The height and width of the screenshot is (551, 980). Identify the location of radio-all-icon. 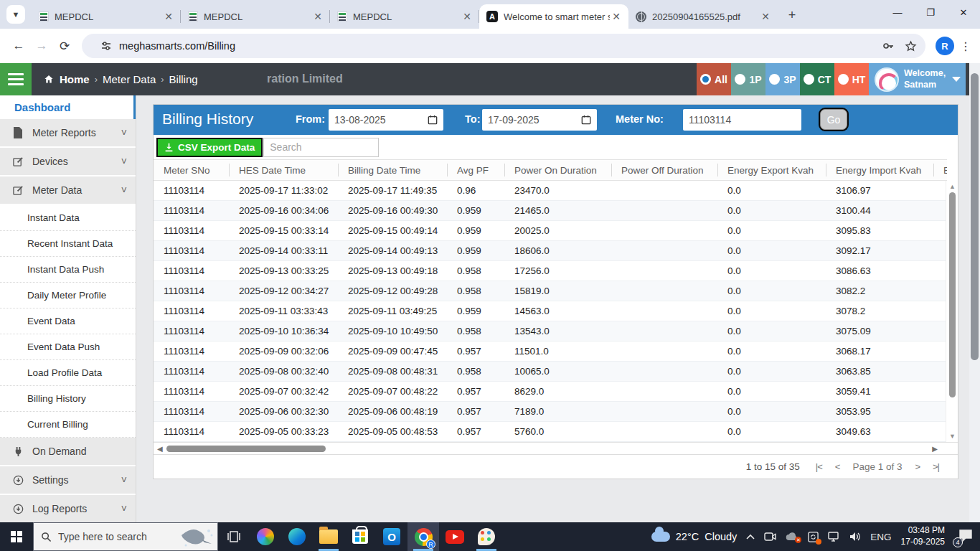
(706, 79).